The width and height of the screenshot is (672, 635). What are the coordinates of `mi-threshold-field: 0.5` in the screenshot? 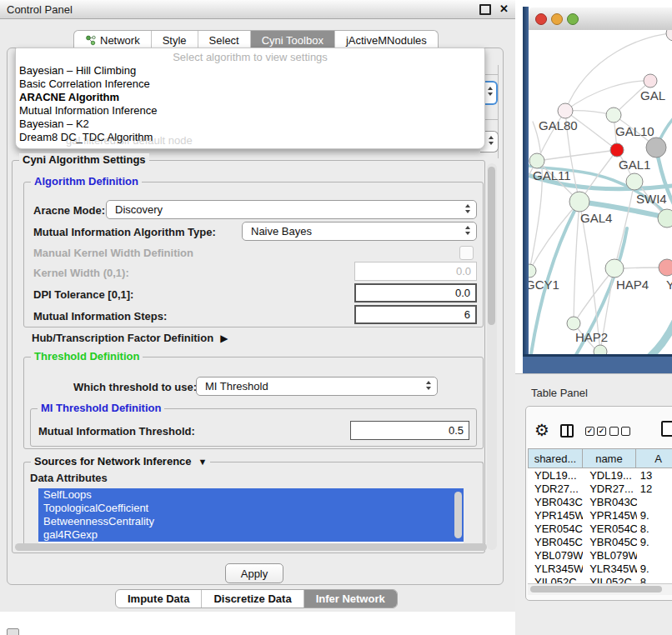 It's located at (410, 430).